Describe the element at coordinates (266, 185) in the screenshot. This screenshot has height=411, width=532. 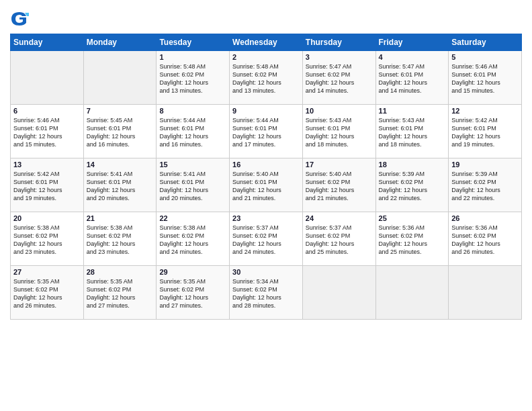
I see `calendar-cell: 16Sunrise: 5:40 AM Sunset: 6:01 PM Dayli…` at that location.